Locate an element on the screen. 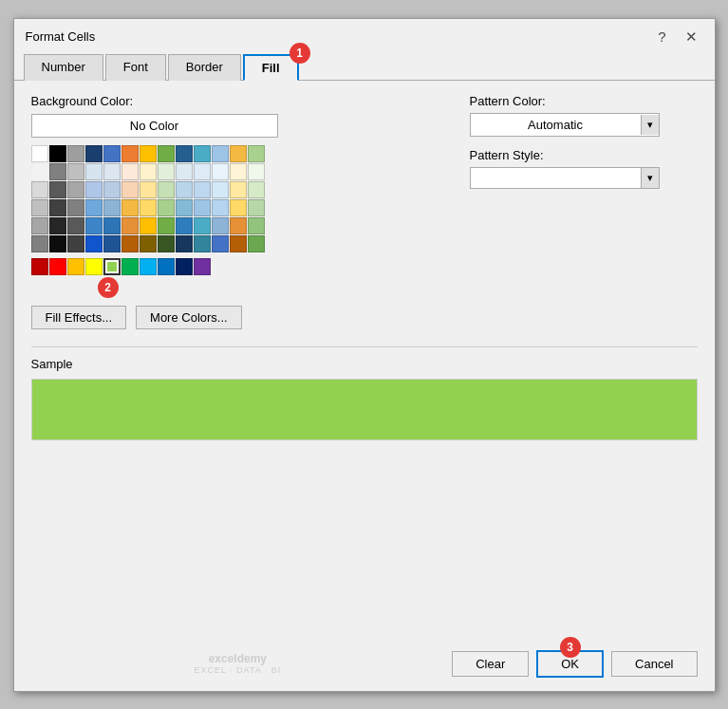 This screenshot has width=728, height=709. tab-fill: Fill 1 is located at coordinates (271, 67).